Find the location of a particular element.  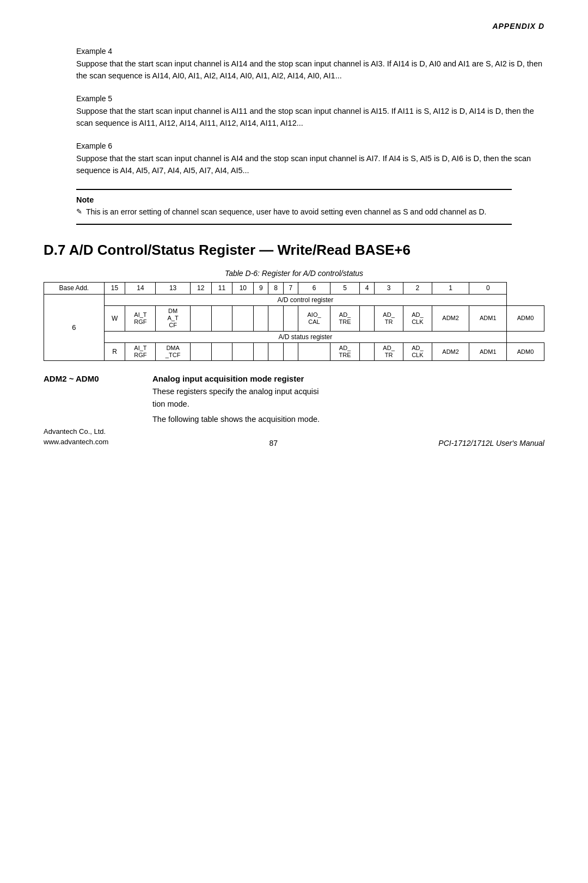

footer-company: Advantech Co., Ltd. is located at coordinates (76, 432).